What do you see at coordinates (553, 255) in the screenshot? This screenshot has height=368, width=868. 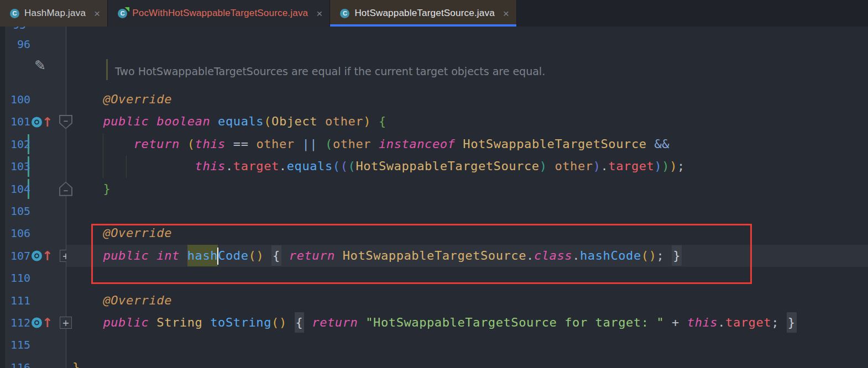 I see `code-token: class` at bounding box center [553, 255].